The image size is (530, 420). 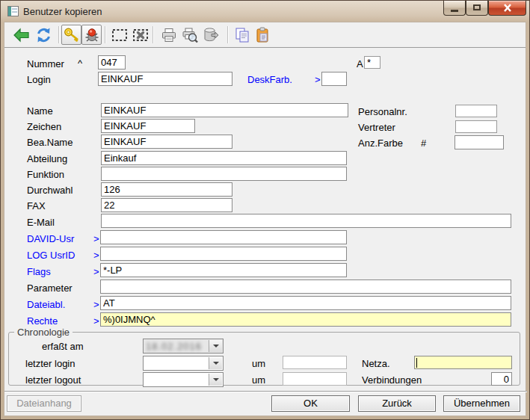 I want to click on email-input, so click(x=306, y=221).